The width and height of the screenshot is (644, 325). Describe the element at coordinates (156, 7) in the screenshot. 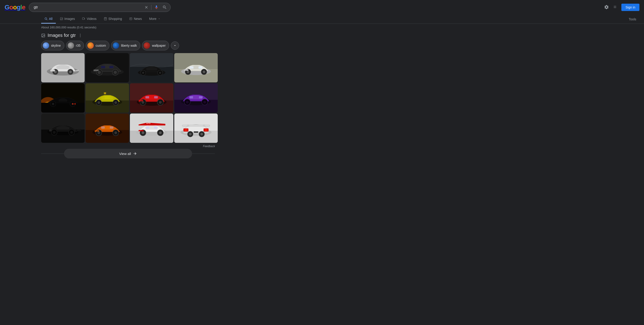

I see `mic-button` at that location.